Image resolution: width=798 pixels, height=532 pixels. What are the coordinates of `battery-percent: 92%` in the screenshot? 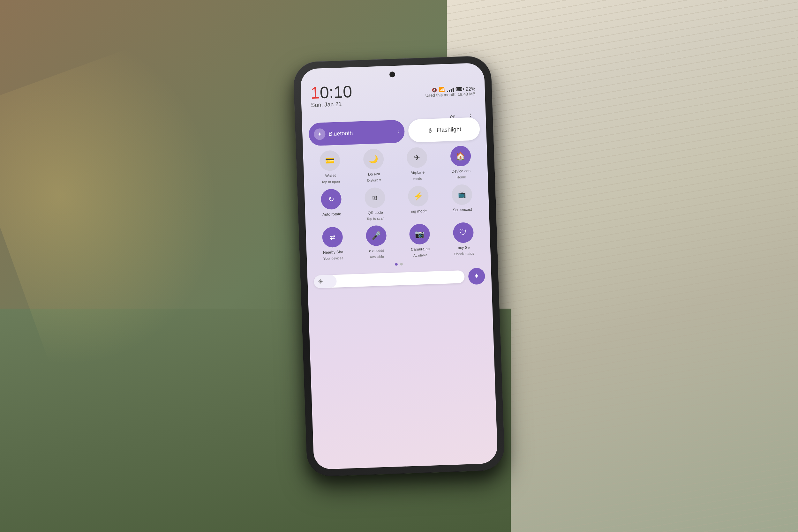 It's located at (470, 88).